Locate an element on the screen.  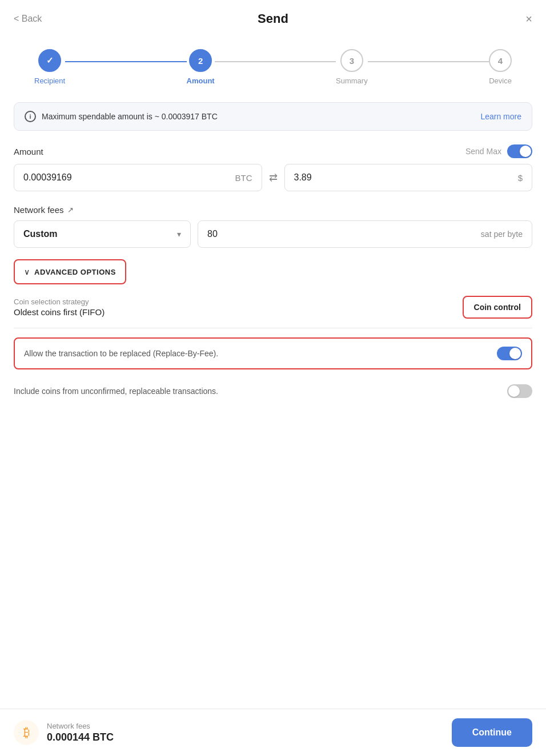
fiat-currency: $ is located at coordinates (520, 178).